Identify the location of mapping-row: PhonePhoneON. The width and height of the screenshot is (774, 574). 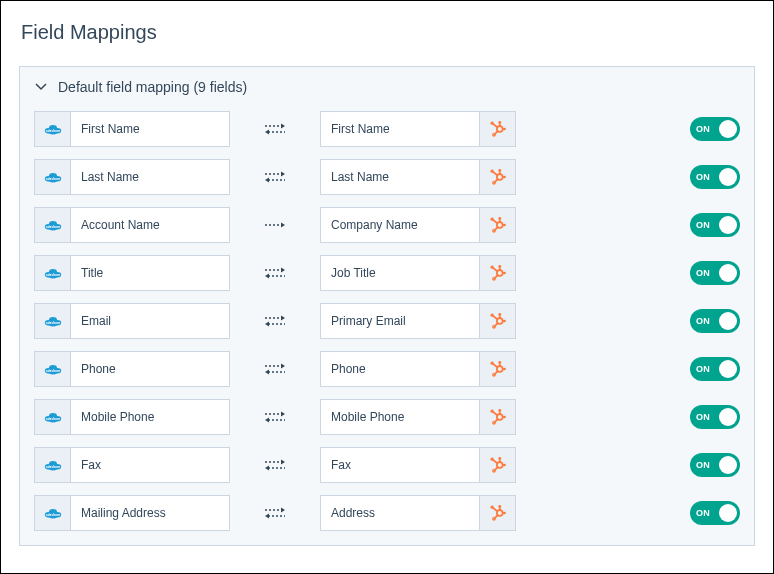
(387, 369).